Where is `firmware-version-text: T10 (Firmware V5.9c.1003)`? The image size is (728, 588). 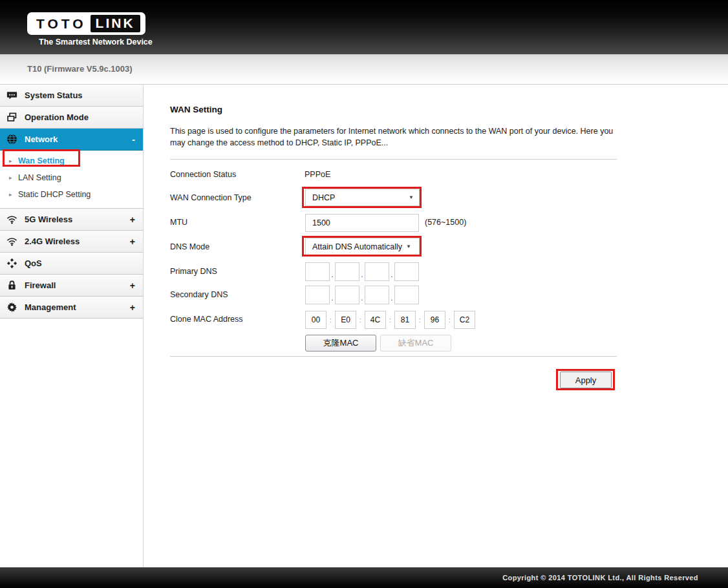 firmware-version-text: T10 (Firmware V5.9c.1003) is located at coordinates (364, 69).